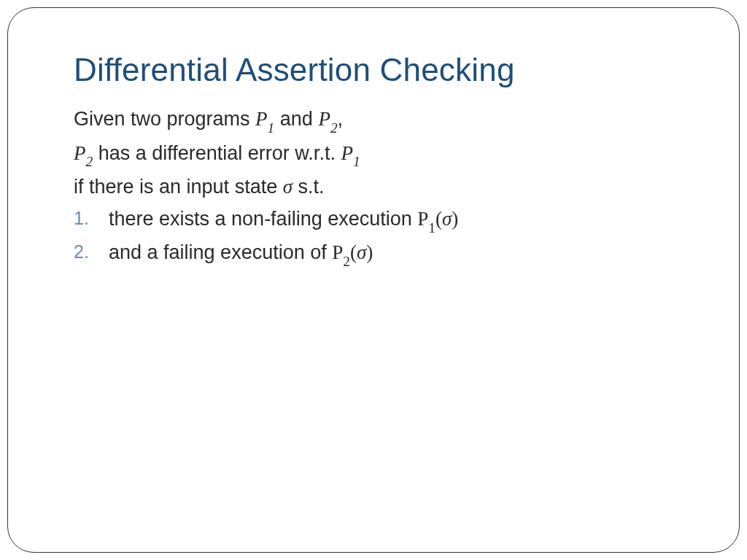  I want to click on intro-line-1: Given two programs P1 and P2,, so click(374, 121).